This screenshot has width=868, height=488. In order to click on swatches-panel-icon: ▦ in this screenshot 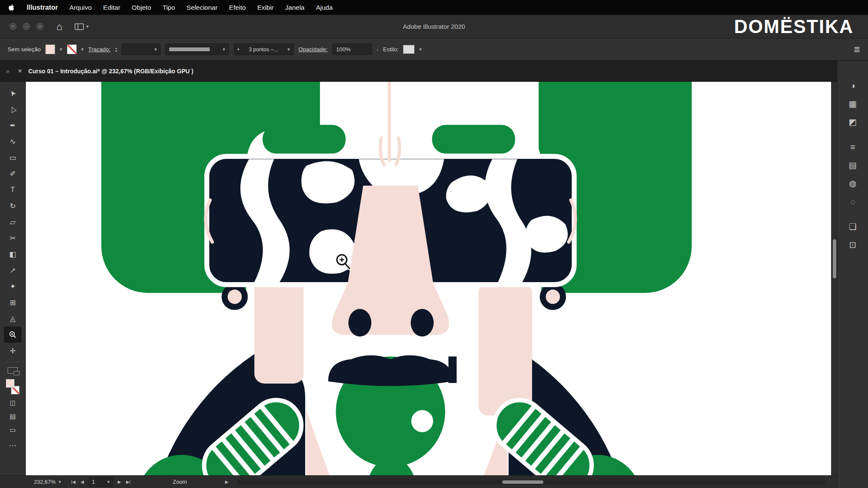, I will do `click(853, 104)`.